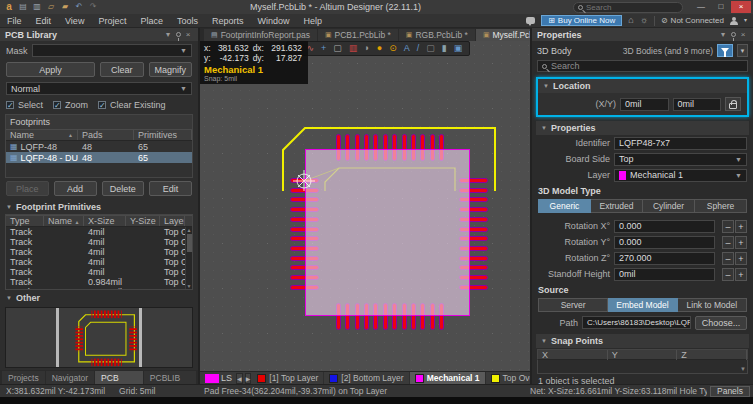 The width and height of the screenshot is (753, 404). What do you see at coordinates (260, 35) in the screenshot?
I see `tab-footprintinforeport: ▤FootprintInfoReport.pas` at bounding box center [260, 35].